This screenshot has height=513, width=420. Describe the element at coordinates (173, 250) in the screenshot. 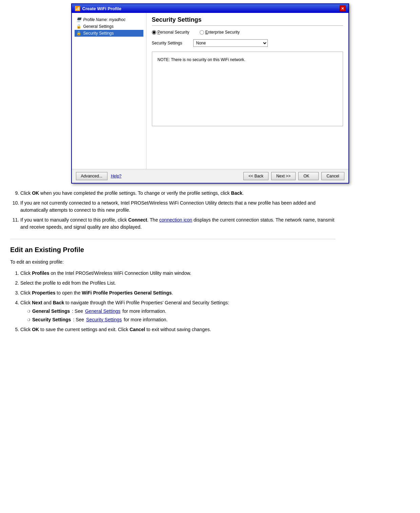

I see `edit-section-heading: Edit an Existing Profile` at that location.